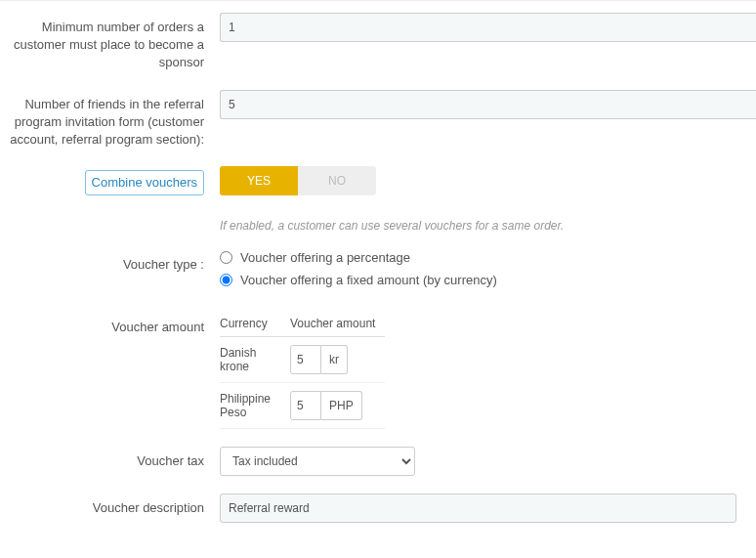 The width and height of the screenshot is (756, 558). I want to click on label-voucher-tax: Voucher tax, so click(105, 458).